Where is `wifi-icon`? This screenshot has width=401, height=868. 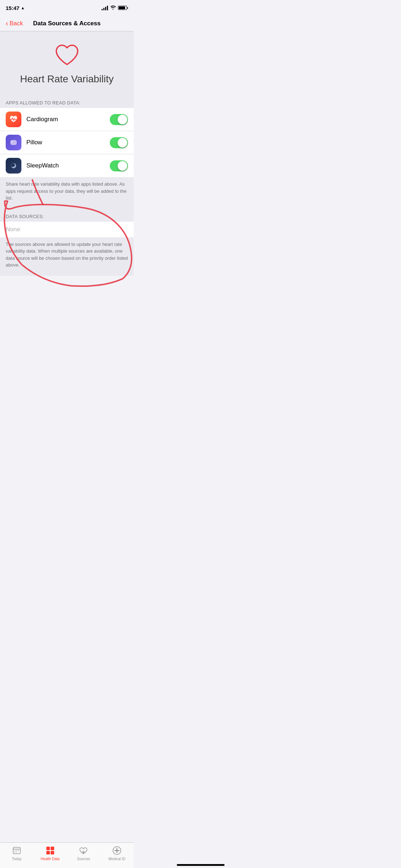
wifi-icon is located at coordinates (113, 8).